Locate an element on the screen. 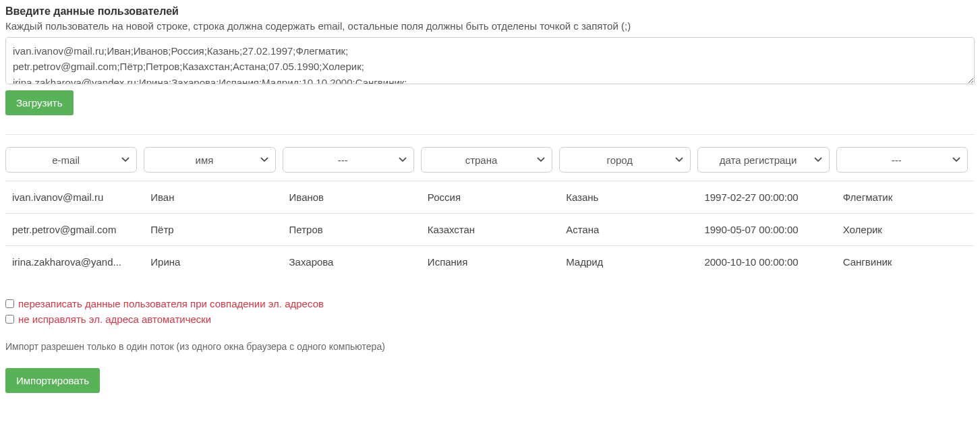 This screenshot has width=980, height=422. column-header: имя is located at coordinates (213, 164).